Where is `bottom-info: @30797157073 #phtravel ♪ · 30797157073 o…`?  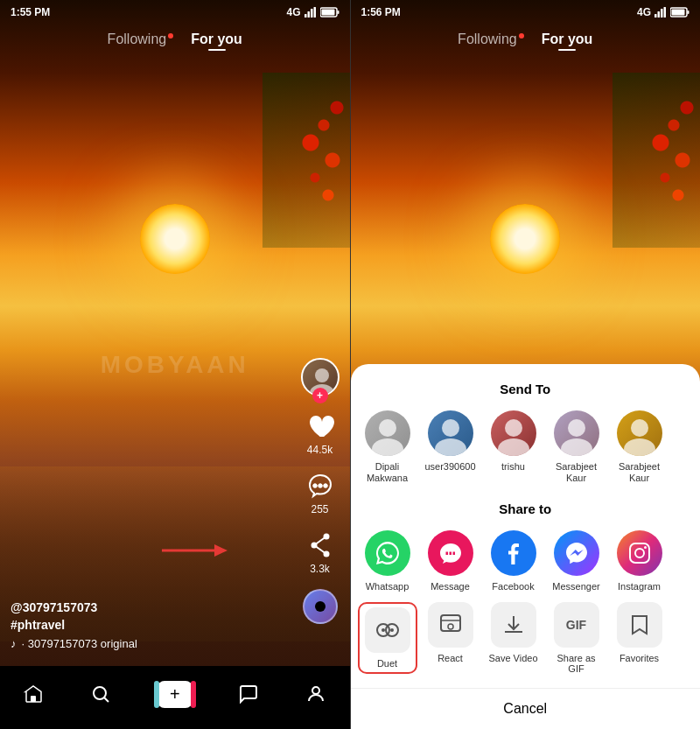
bottom-info: @30797157073 #phtravel ♪ · 30797157073 o… is located at coordinates (154, 625).